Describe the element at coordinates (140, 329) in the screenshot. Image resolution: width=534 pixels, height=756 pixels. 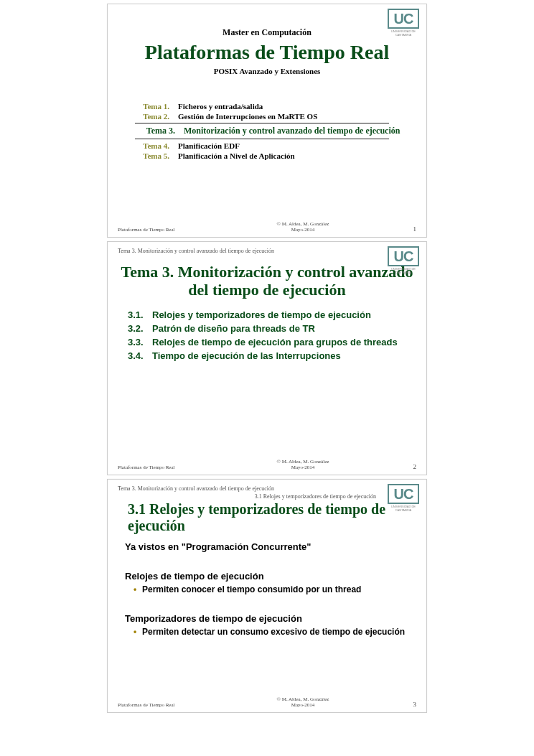
I see `section-num: 3.2.` at that location.